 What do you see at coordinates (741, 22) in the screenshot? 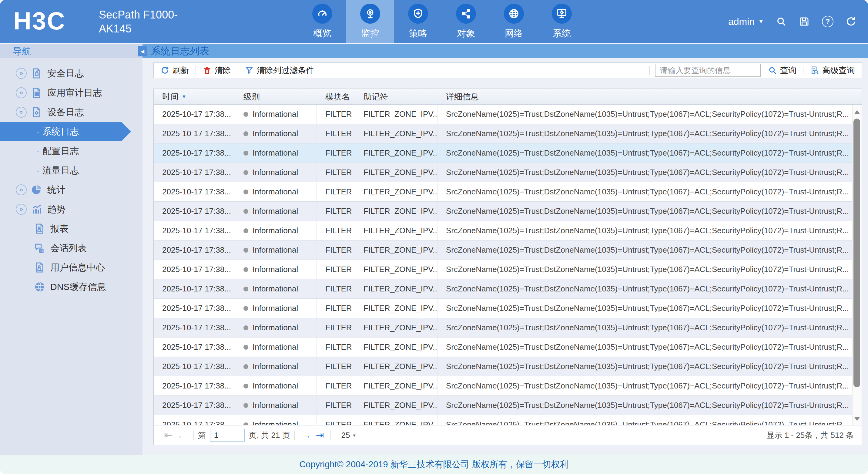
I see `username: admin` at bounding box center [741, 22].